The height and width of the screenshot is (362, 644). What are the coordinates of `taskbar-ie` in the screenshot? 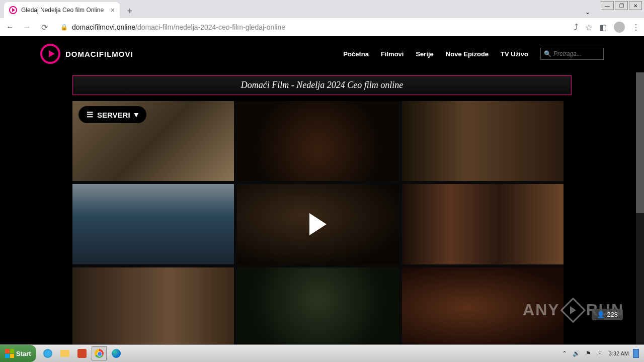 It's located at (48, 353).